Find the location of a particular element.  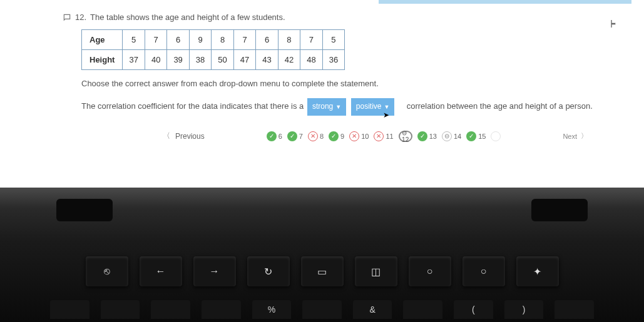

cell: 43 is located at coordinates (267, 60).